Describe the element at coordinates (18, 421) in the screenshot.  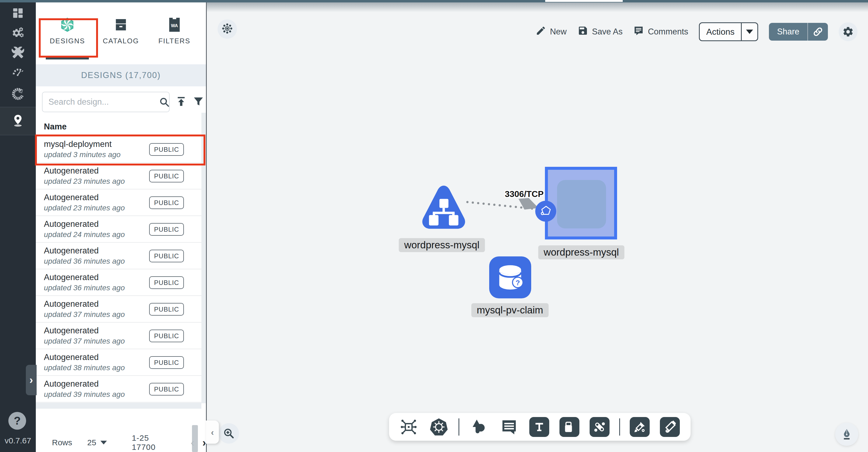
I see `help-button: ?` at that location.